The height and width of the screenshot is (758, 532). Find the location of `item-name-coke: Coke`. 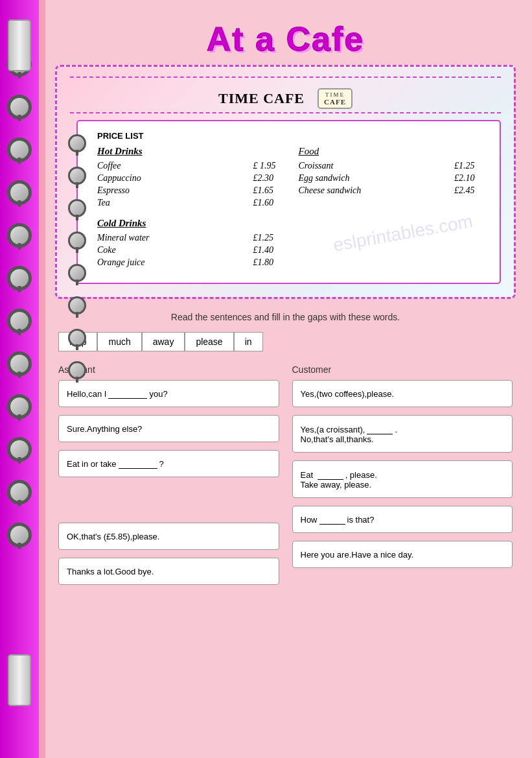

item-name-coke: Coke is located at coordinates (106, 250).